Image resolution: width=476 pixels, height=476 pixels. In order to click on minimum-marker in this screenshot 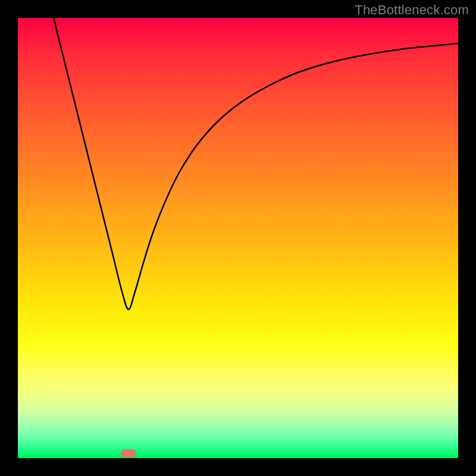, I will do `click(129, 453)`.